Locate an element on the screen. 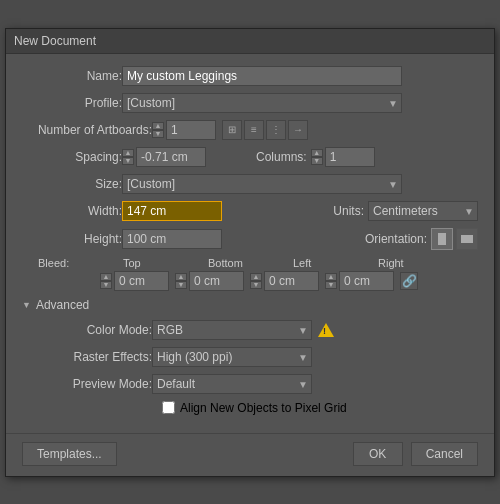 The image size is (500, 504). artboard-col-btn: ⋮ is located at coordinates (276, 130).